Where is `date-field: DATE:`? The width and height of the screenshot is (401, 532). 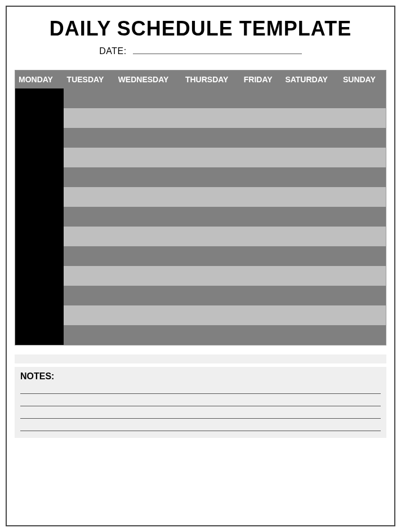 date-field: DATE: is located at coordinates (200, 51).